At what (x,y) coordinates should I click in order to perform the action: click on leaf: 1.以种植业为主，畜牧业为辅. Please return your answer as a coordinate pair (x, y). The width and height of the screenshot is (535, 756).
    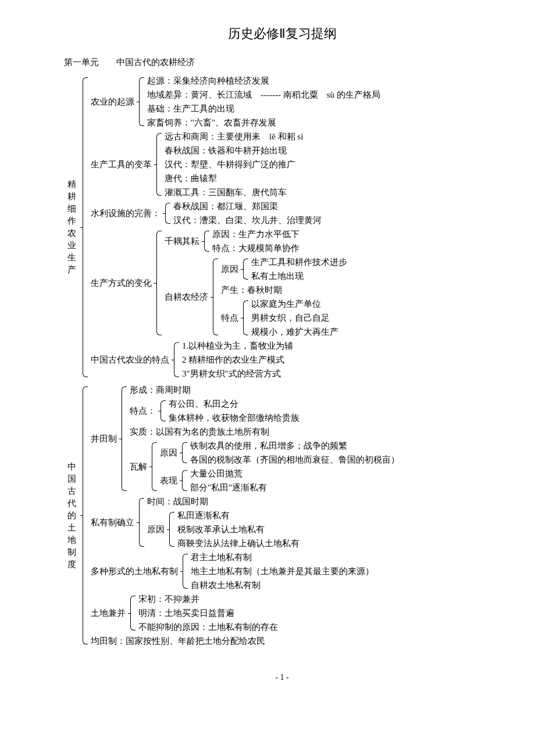
    Looking at the image, I should click on (237, 346).